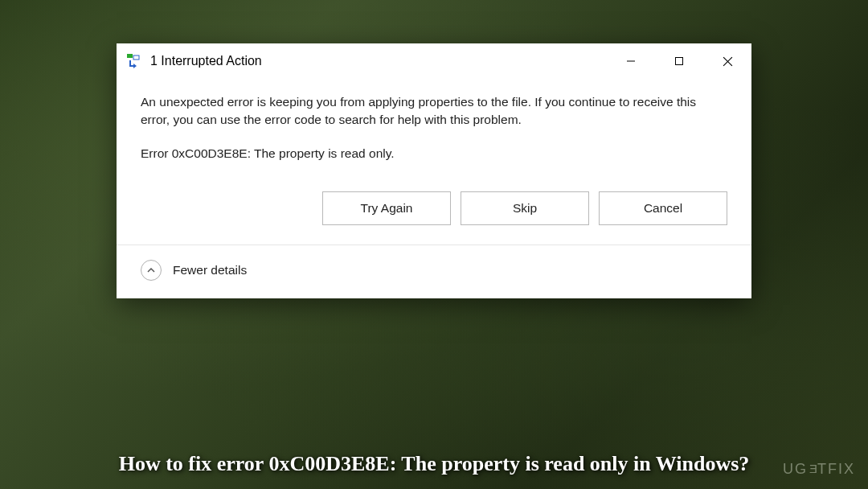  Describe the element at coordinates (134, 61) in the screenshot. I see `app-icon` at that location.